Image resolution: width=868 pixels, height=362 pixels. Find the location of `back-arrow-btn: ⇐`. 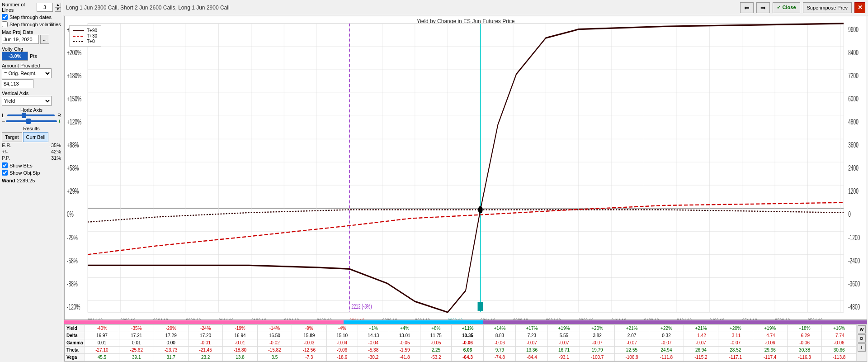

back-arrow-btn: ⇐ is located at coordinates (747, 8).